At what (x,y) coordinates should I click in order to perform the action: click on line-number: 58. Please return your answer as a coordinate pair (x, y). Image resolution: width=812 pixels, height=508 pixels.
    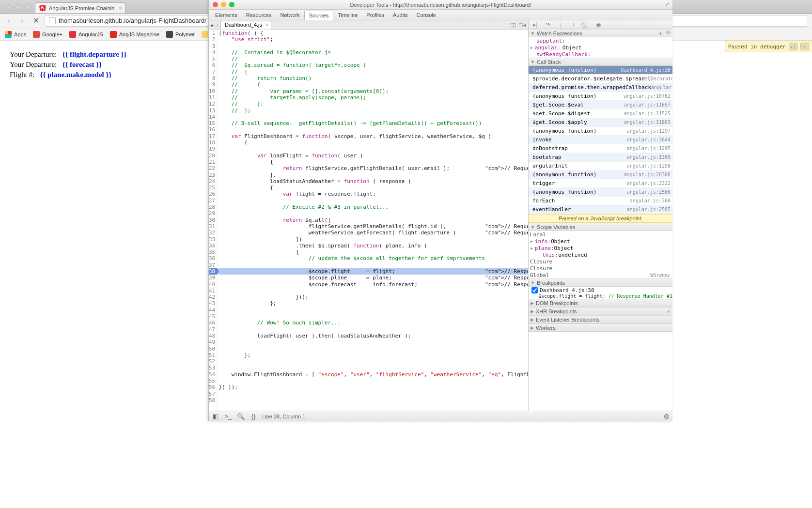
    Looking at the image, I should click on (212, 400).